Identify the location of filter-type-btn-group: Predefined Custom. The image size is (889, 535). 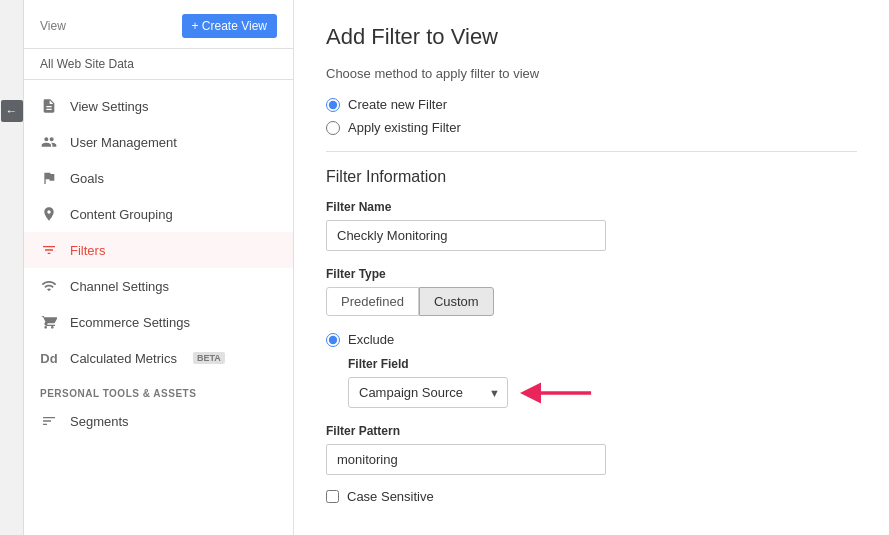
(592, 302).